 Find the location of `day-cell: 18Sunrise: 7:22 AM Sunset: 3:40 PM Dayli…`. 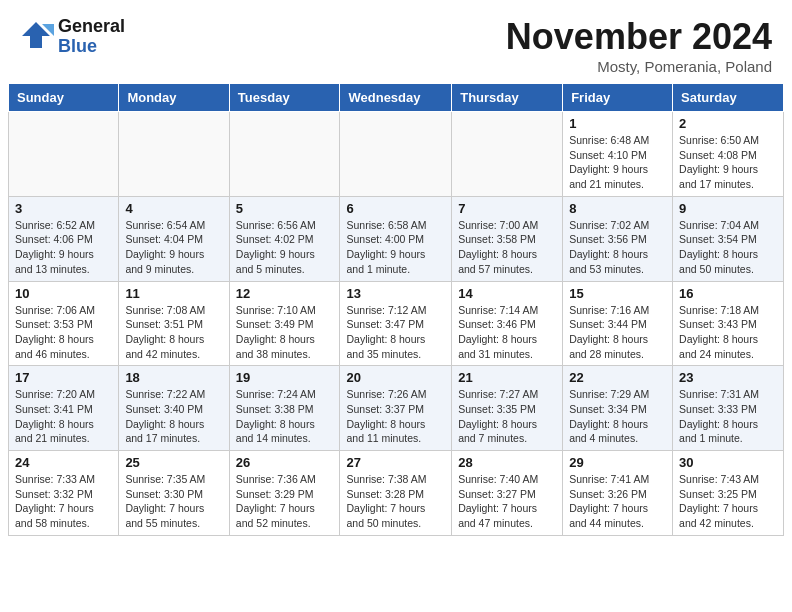

day-cell: 18Sunrise: 7:22 AM Sunset: 3:40 PM Dayli… is located at coordinates (174, 408).